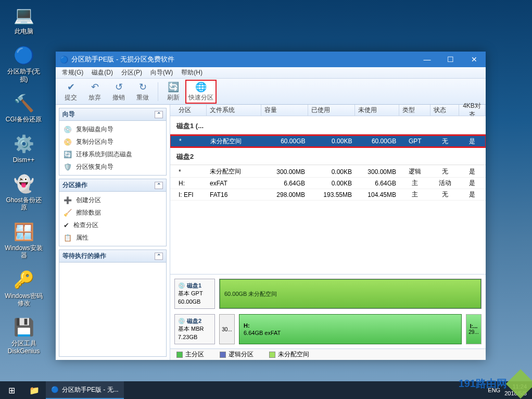 This screenshot has width=532, height=399. What do you see at coordinates (112, 115) in the screenshot?
I see `panel-header-wizard: 向导⌃` at bounding box center [112, 115].